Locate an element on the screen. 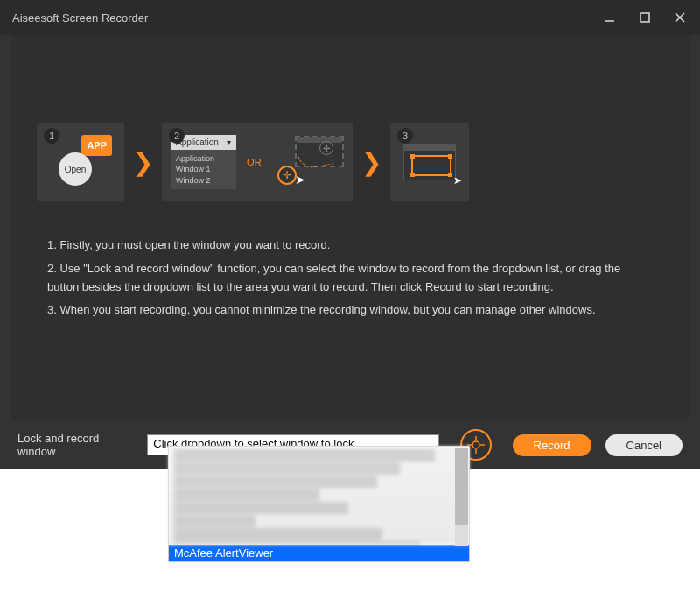  target-illustration: ✛ ✛ ➤ is located at coordinates (308, 162).